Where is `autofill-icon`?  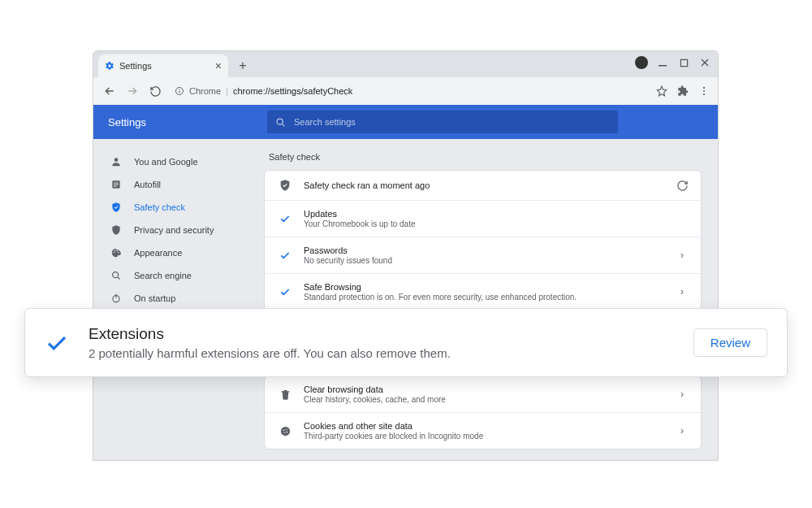 autofill-icon is located at coordinates (116, 185).